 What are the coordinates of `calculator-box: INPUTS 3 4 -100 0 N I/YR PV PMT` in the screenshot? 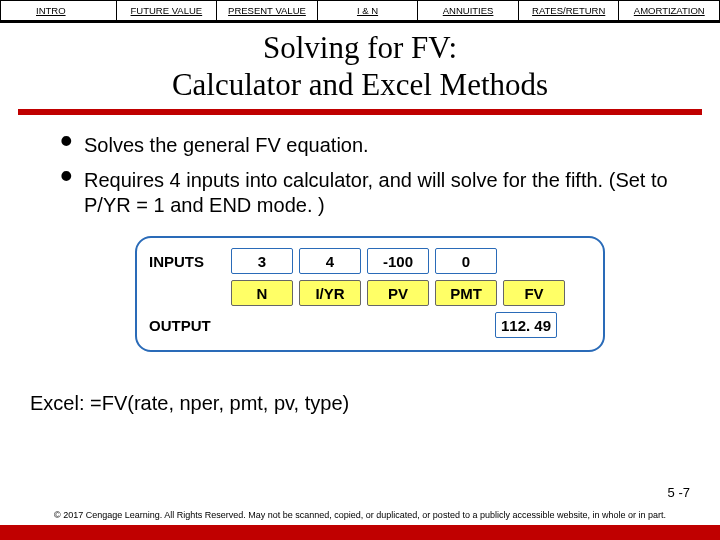 It's located at (370, 294).